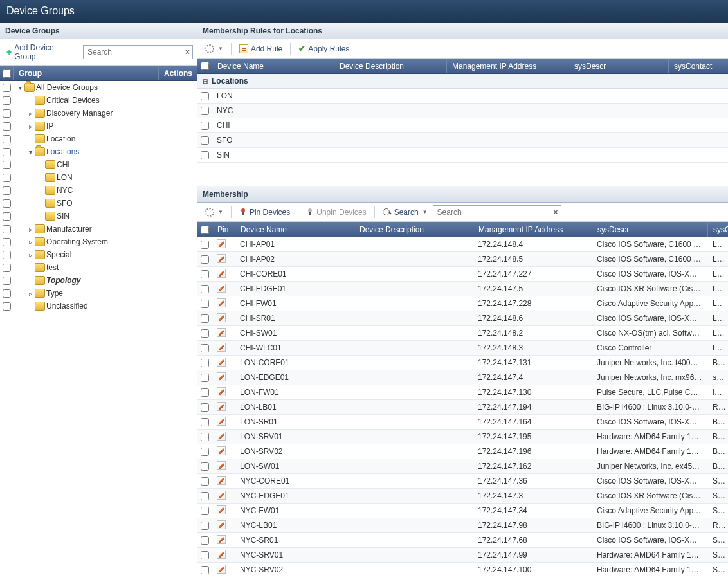 The height and width of the screenshot is (582, 728). I want to click on membership-row: LON-EDGE01172.24.147.4Juniper Networks, …, so click(463, 378).